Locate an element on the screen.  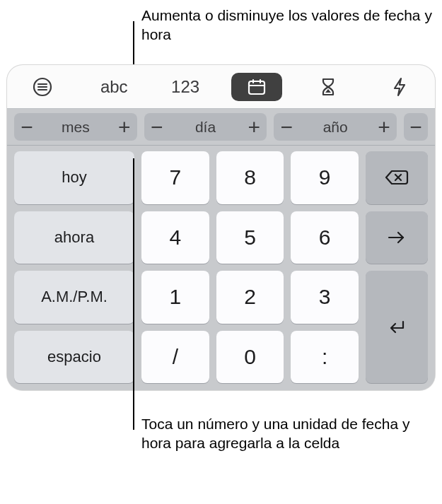
mode-tabs: abc 123 is located at coordinates (221, 87).